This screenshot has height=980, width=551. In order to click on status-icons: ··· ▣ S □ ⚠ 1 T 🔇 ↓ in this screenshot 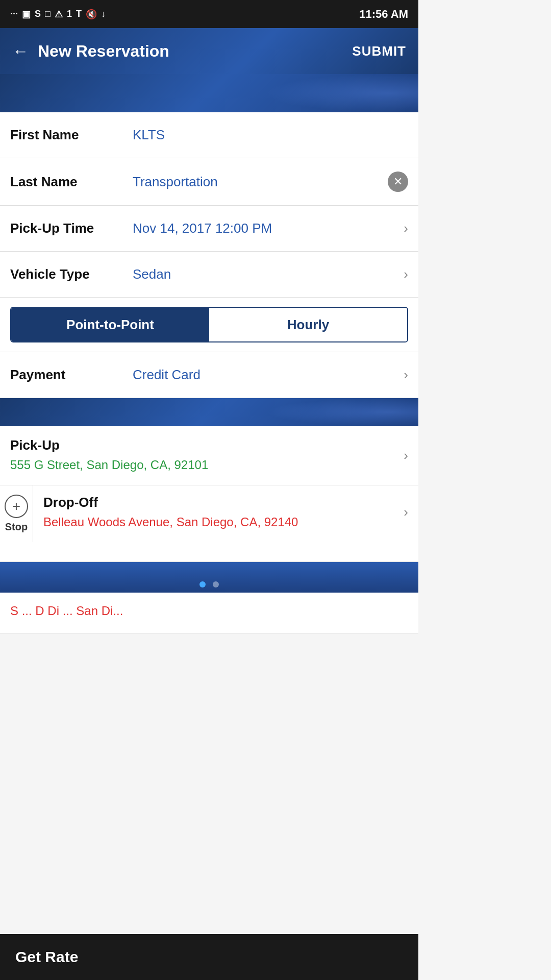, I will do `click(58, 14)`.